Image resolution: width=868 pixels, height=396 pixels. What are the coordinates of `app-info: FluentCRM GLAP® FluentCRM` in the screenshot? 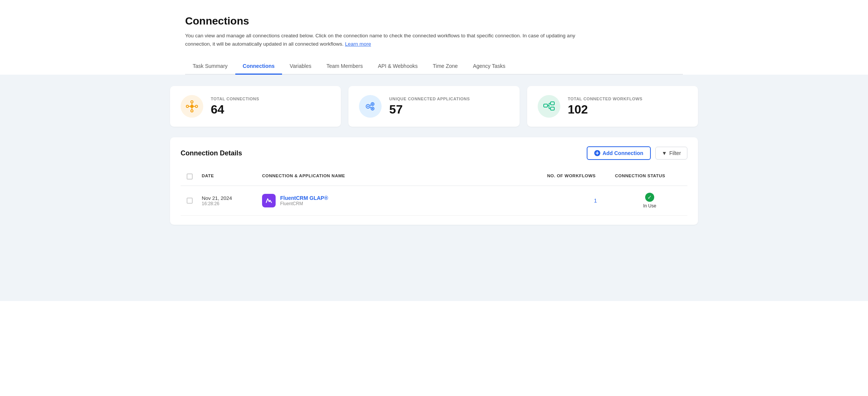 It's located at (304, 201).